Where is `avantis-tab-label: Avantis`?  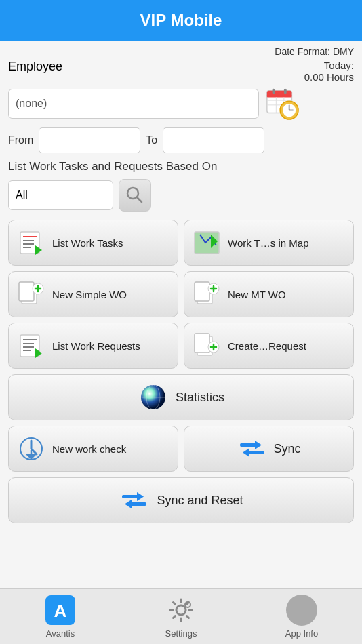 avantis-tab-label: Avantis is located at coordinates (60, 633).